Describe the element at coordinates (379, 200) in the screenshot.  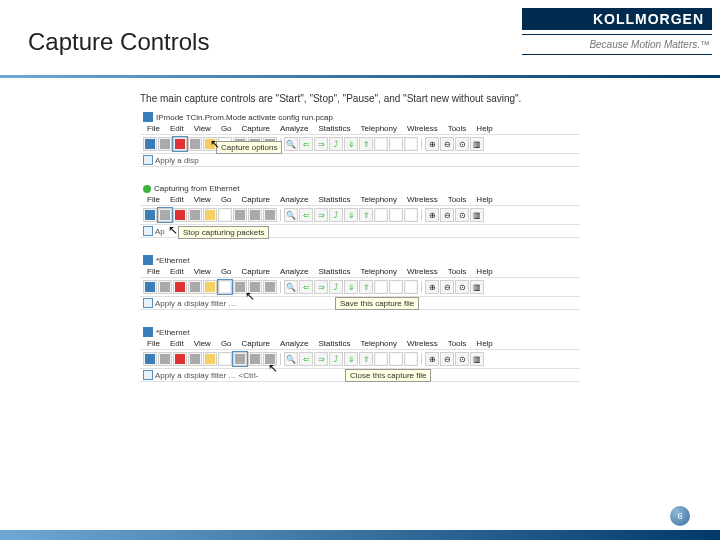
I see `menu-item: Telephony` at that location.